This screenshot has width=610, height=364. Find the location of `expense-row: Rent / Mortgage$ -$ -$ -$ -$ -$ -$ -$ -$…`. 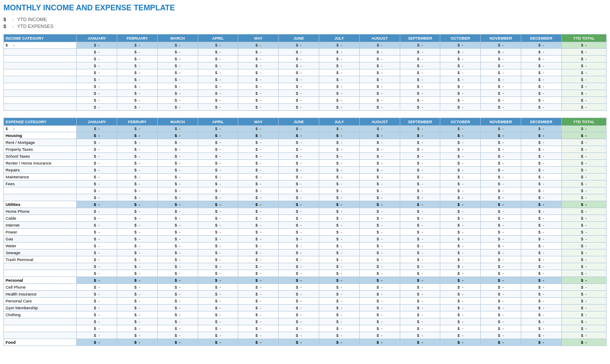

expense-row: Rent / Mortgage$ -$ -$ -$ -$ -$ -$ -$ -$… is located at coordinates (305, 143).